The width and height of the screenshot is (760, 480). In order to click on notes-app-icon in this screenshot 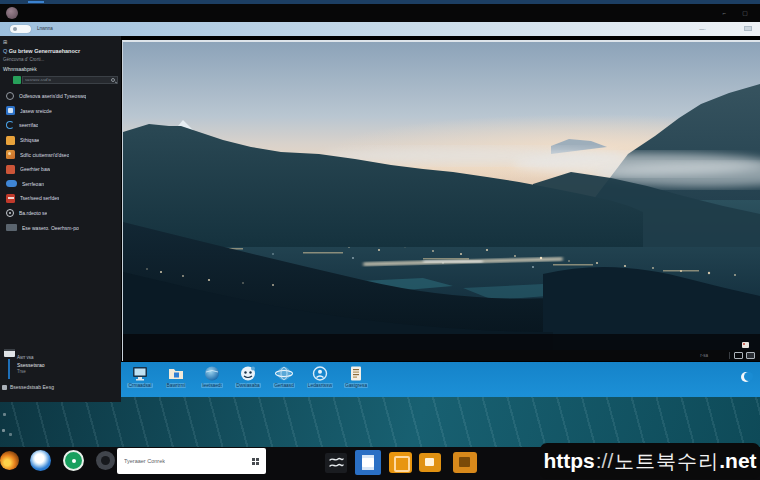, I will do `click(336, 463)`.